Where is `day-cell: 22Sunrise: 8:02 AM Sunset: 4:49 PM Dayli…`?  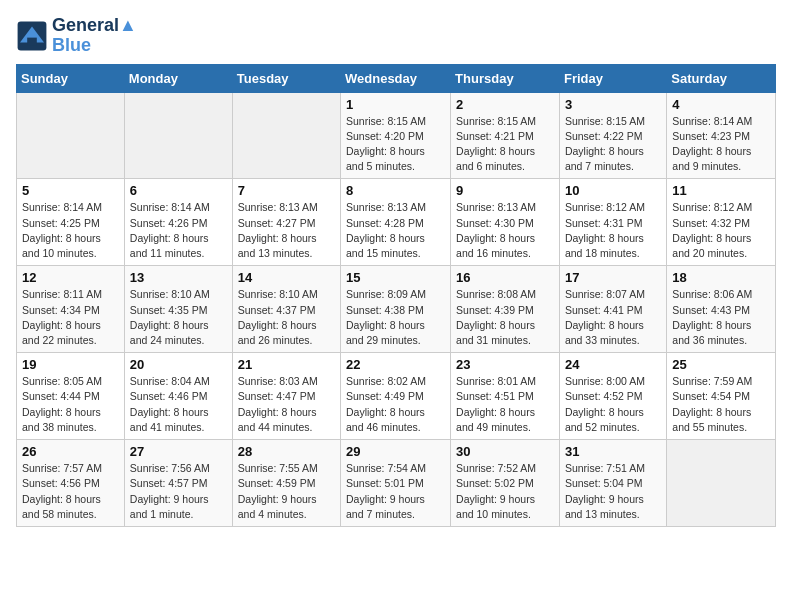 day-cell: 22Sunrise: 8:02 AM Sunset: 4:49 PM Dayli… is located at coordinates (396, 396).